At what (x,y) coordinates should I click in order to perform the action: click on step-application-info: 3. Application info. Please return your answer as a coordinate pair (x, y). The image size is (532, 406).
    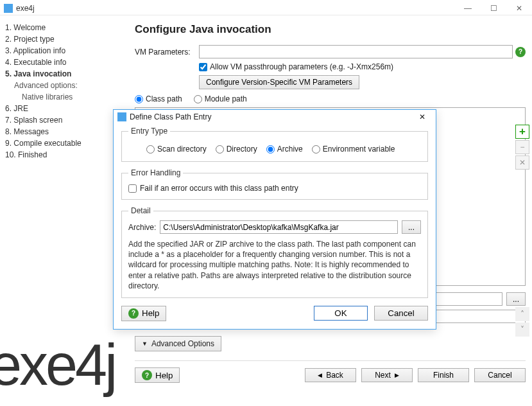
    Looking at the image, I should click on (62, 51).